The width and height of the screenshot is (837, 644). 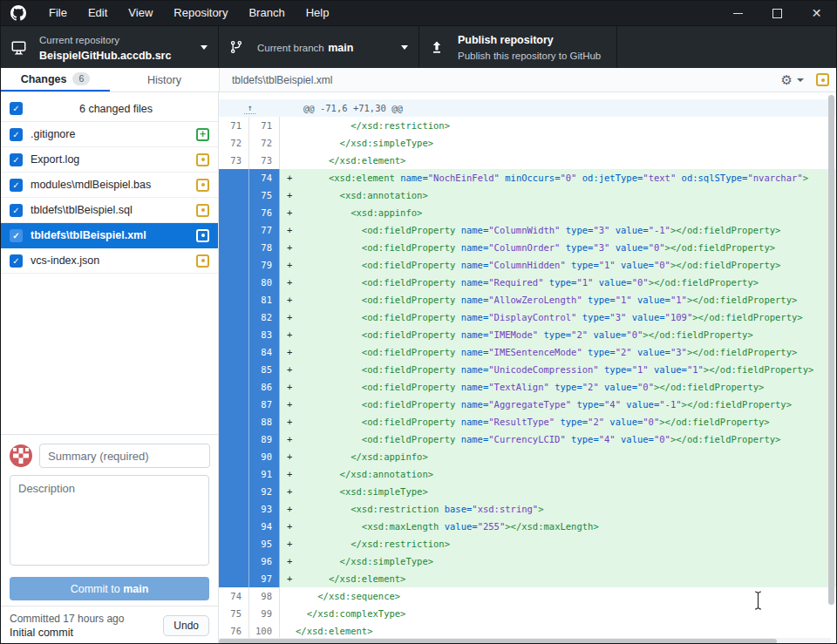 I want to click on new-line-number: 96, so click(x=265, y=561).